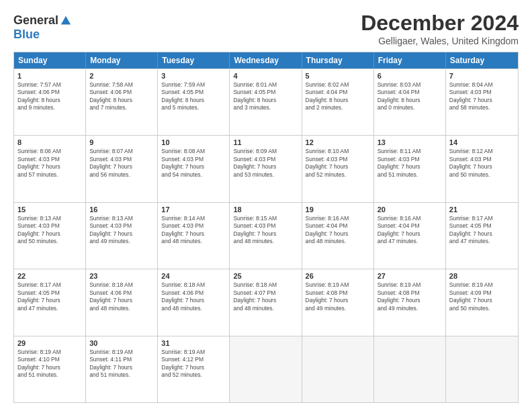  What do you see at coordinates (482, 169) in the screenshot?
I see `day-cell-14: 14Sunrise: 8:12 AM Sunset: 4:03 PM Dayli…` at bounding box center [482, 169].